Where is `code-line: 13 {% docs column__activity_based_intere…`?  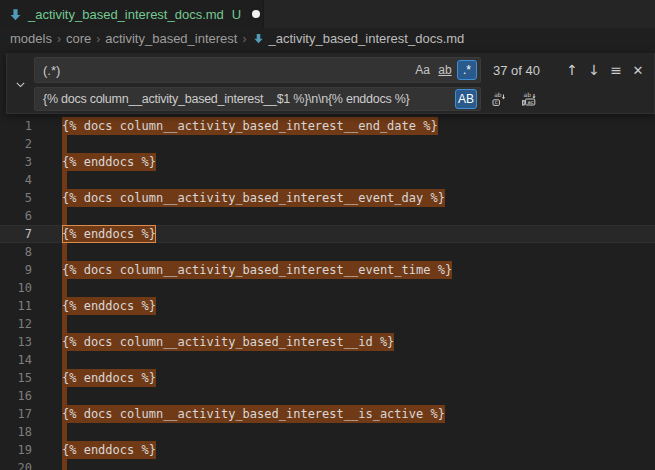
code-line: 13 {% docs column__activity_based_intere… is located at coordinates (328, 342).